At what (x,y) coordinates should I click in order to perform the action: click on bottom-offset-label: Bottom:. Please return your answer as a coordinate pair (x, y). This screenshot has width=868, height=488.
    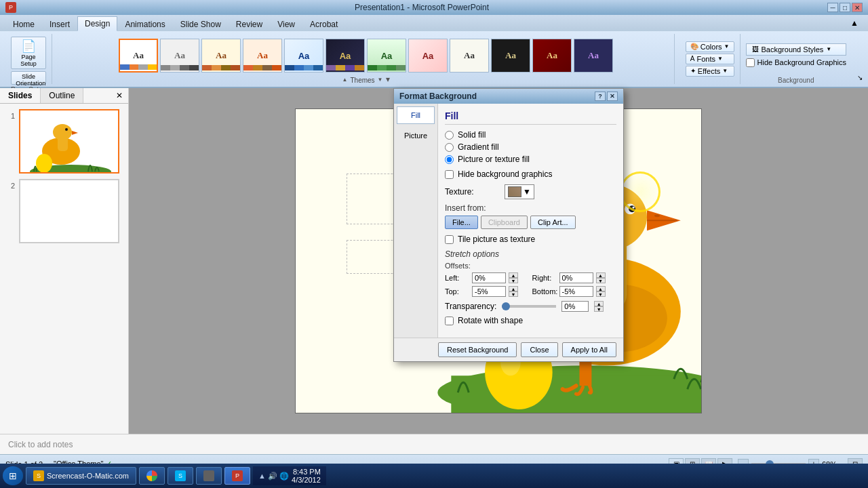
    Looking at the image, I should click on (545, 291).